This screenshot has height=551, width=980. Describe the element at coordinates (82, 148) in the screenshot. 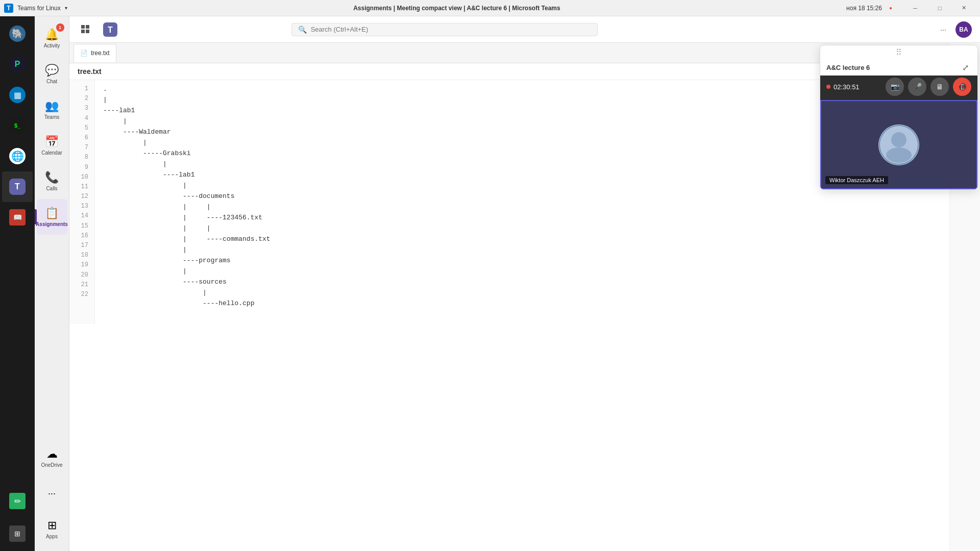

I see `line-number: 7` at that location.